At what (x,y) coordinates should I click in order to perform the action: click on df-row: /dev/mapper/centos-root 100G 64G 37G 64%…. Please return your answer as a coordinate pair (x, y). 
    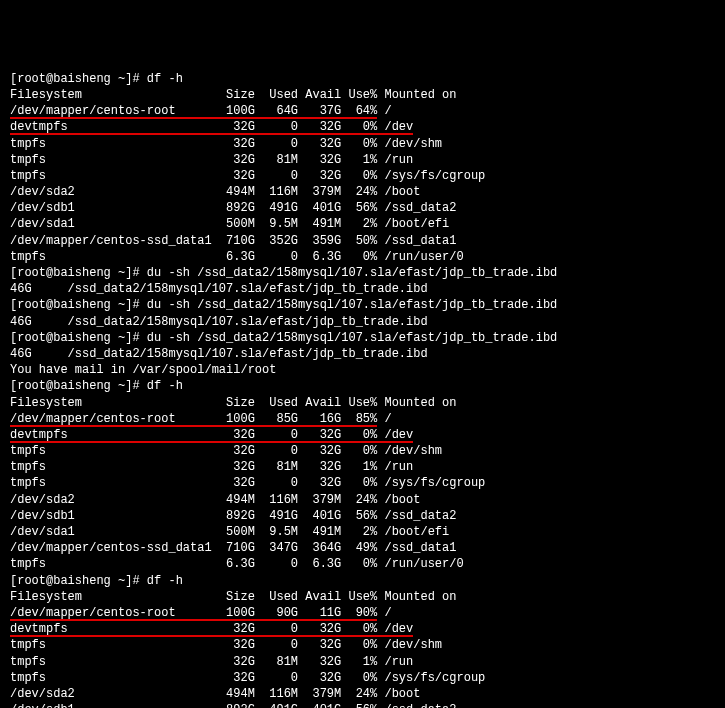
    Looking at the image, I should click on (362, 111).